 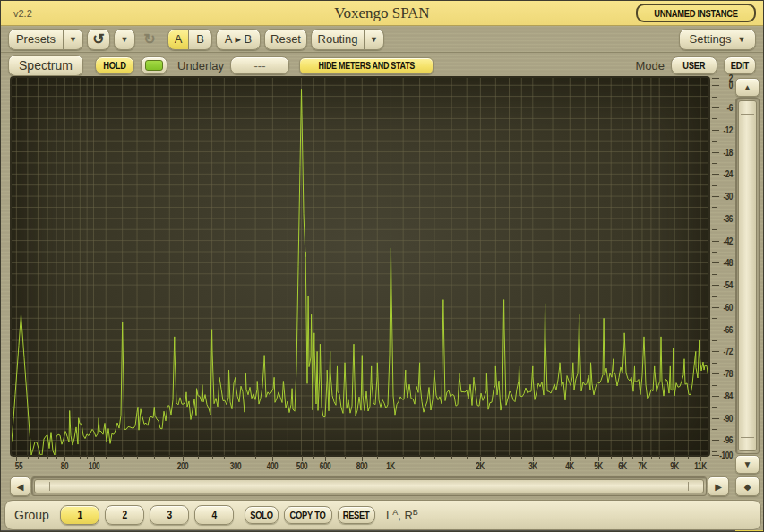 What do you see at coordinates (725, 351) in the screenshot?
I see `db-label: -72` at bounding box center [725, 351].